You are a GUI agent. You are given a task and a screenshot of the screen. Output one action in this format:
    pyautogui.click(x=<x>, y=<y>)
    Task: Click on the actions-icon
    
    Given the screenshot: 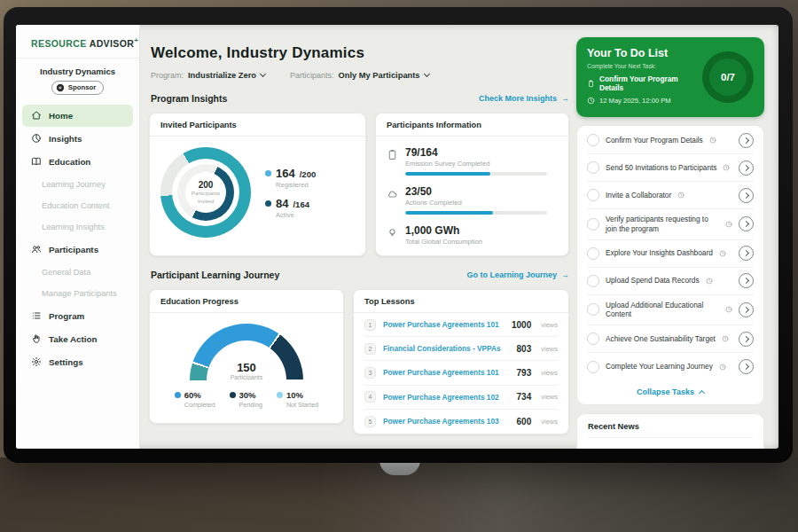 What is the action you would take?
    pyautogui.click(x=392, y=193)
    